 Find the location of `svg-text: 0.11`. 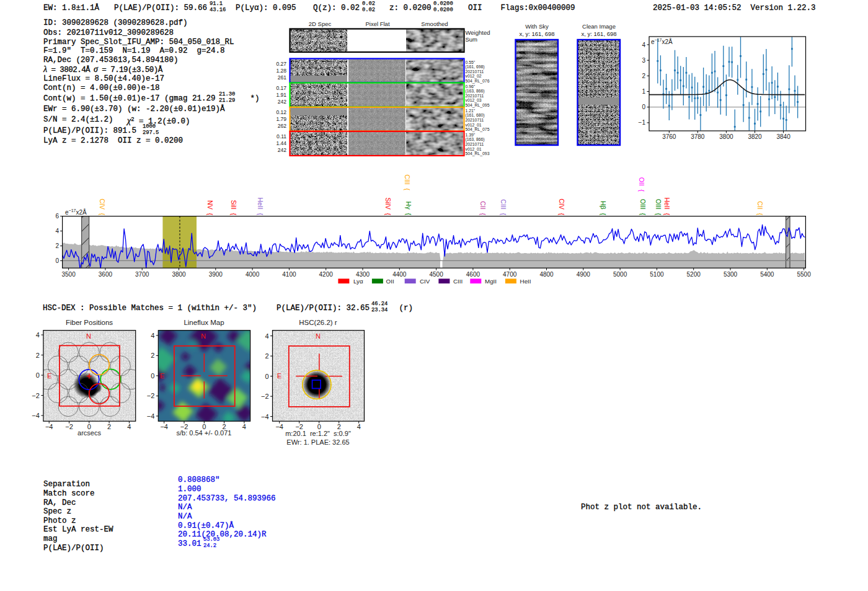

svg-text: 0.11 is located at coordinates (281, 136).